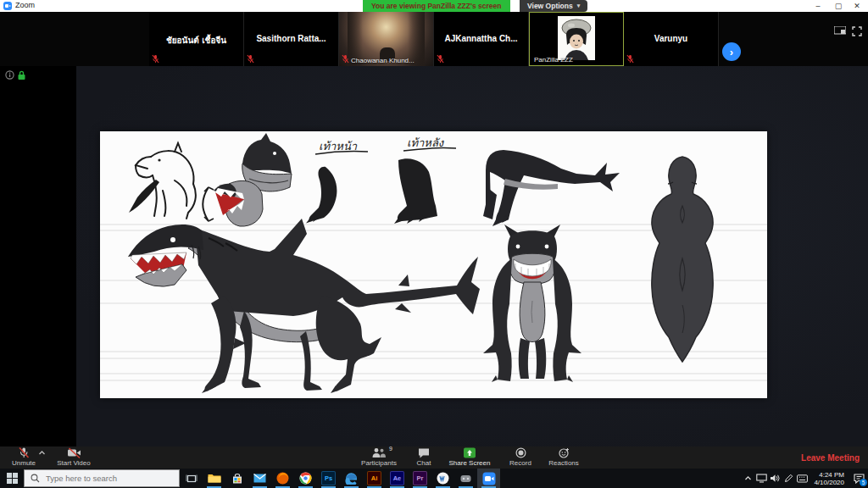  Describe the element at coordinates (259, 478) in the screenshot. I see `mail-icon` at that location.